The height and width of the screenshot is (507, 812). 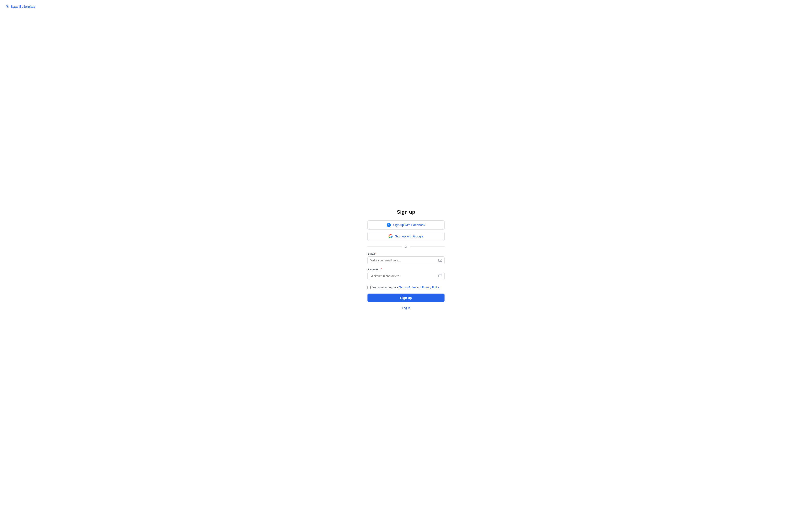 I want to click on email-input, so click(x=406, y=260).